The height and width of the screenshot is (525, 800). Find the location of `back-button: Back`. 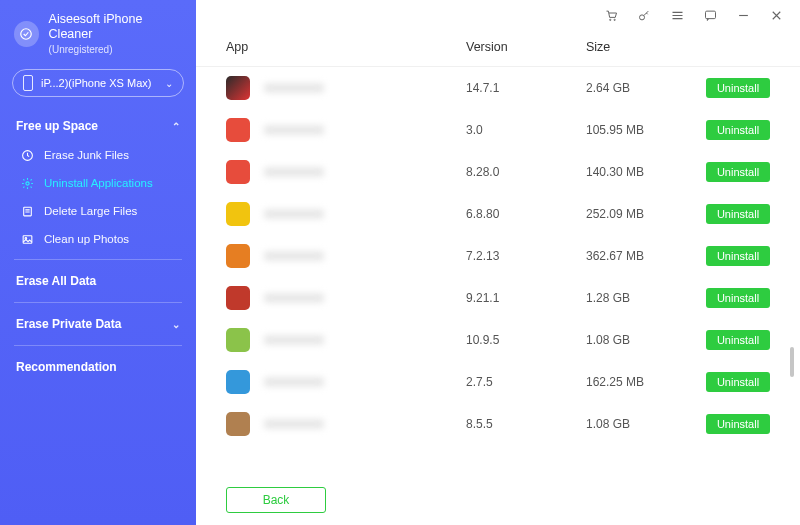

back-button: Back is located at coordinates (276, 500).